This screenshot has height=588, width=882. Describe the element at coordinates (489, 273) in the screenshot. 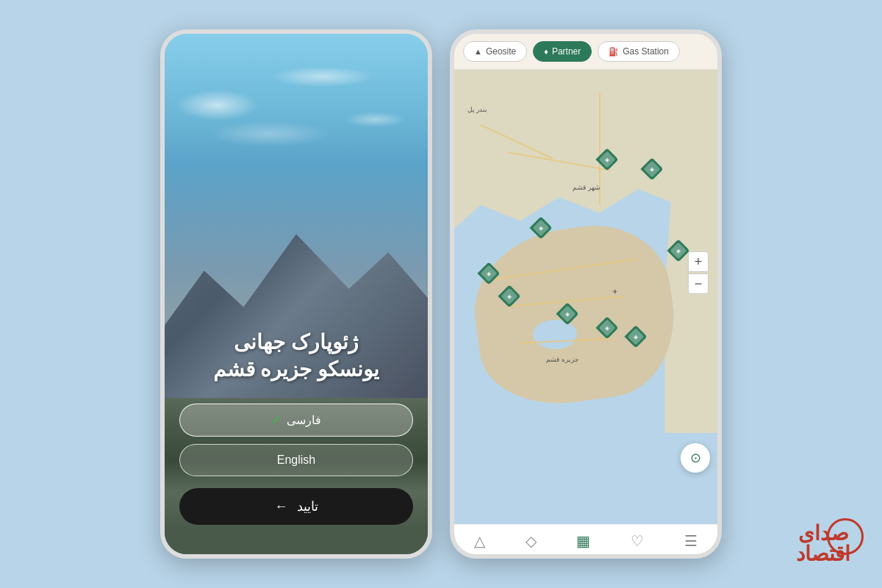

I see `marker-9-inner: ◈` at that location.